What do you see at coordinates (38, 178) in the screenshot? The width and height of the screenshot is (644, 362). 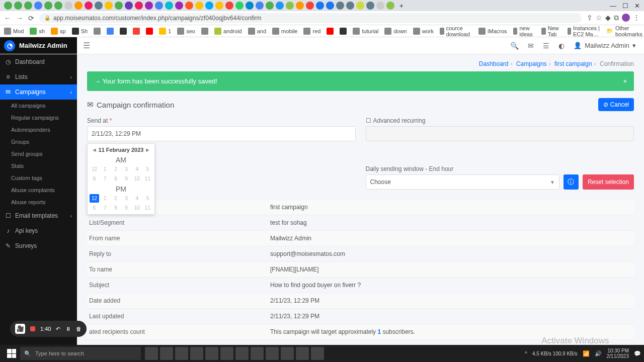 I see `sidebar-sub-tags: Custom tags` at bounding box center [38, 178].